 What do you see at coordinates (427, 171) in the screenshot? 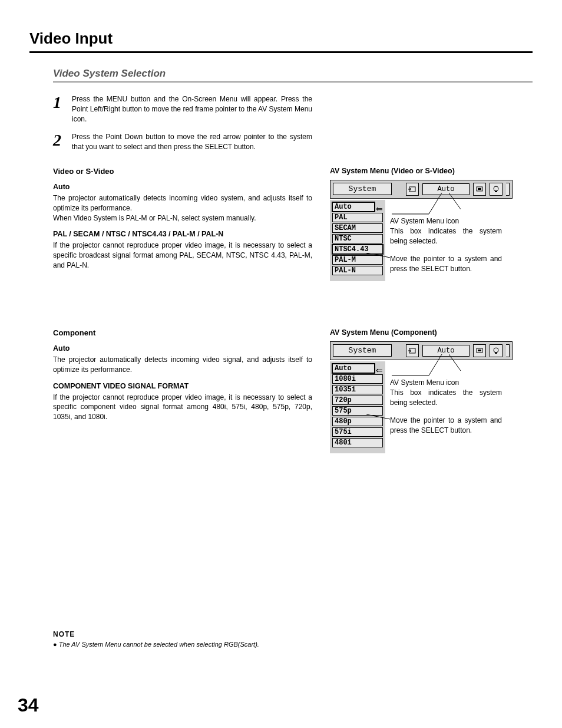
I see `osd-title: AV System Menu (Video or S-Video)` at bounding box center [427, 171].